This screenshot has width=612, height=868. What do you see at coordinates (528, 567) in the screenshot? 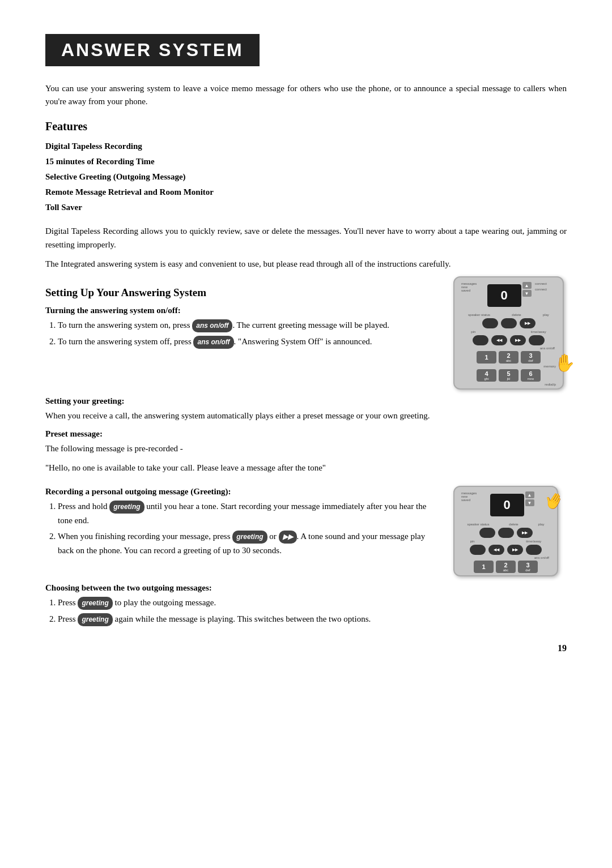
I see `numpad-s3: 3def` at bounding box center [528, 567].